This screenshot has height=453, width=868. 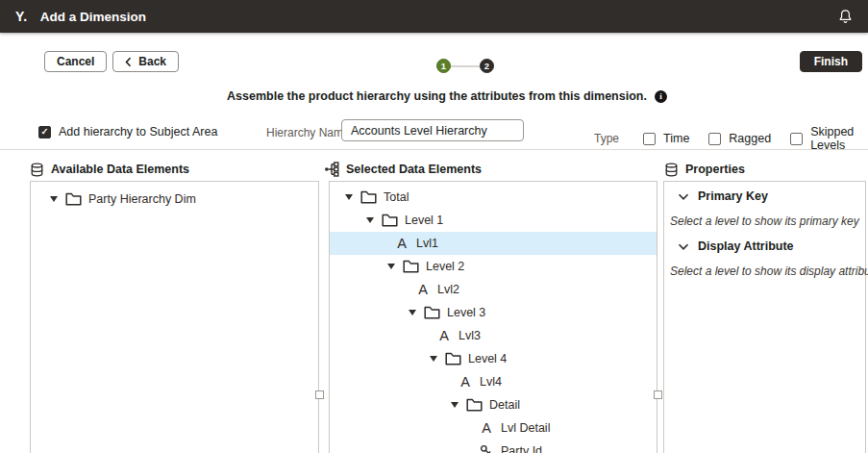 What do you see at coordinates (434, 150) in the screenshot?
I see `section-divider` at bounding box center [434, 150].